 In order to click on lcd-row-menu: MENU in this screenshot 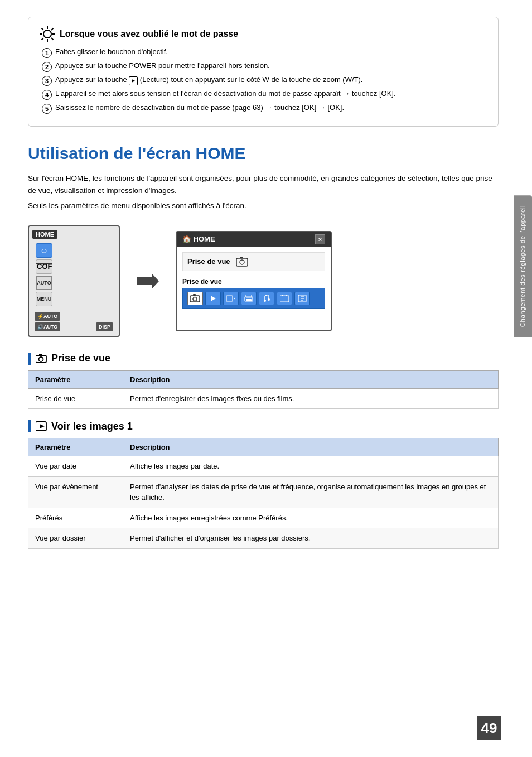, I will do `click(74, 299)`.